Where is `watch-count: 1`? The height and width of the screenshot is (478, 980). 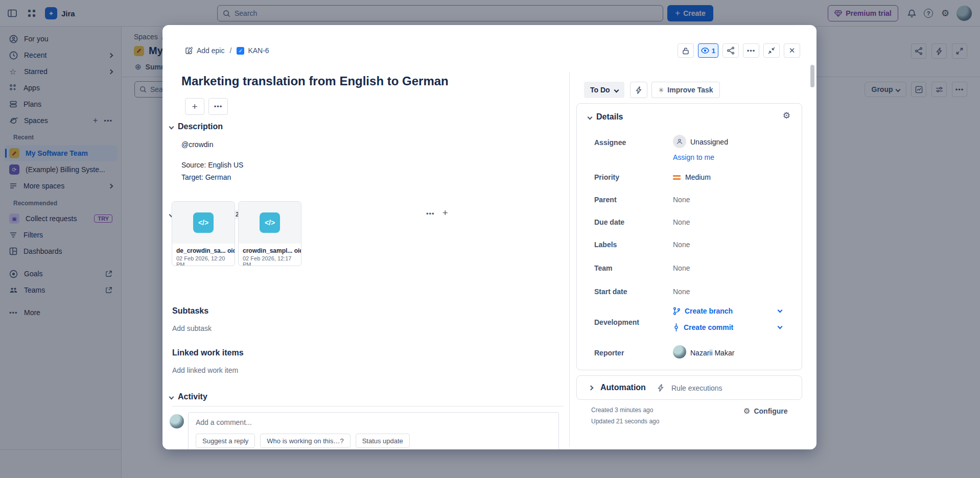 watch-count: 1 is located at coordinates (713, 51).